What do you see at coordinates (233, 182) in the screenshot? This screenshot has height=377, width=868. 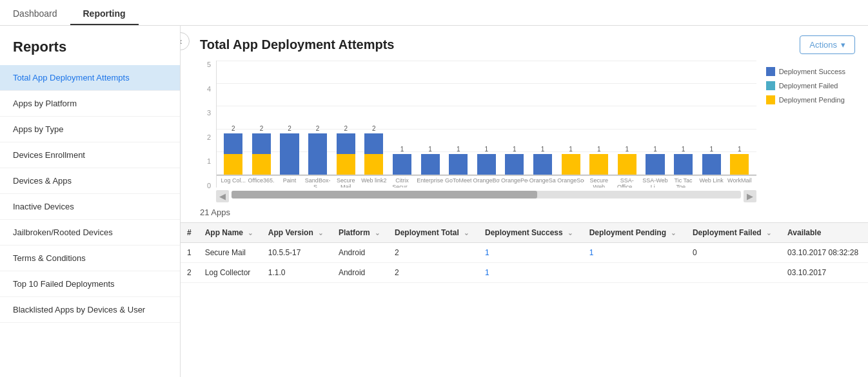 I see `x-label-0: Log Col...` at bounding box center [233, 182].